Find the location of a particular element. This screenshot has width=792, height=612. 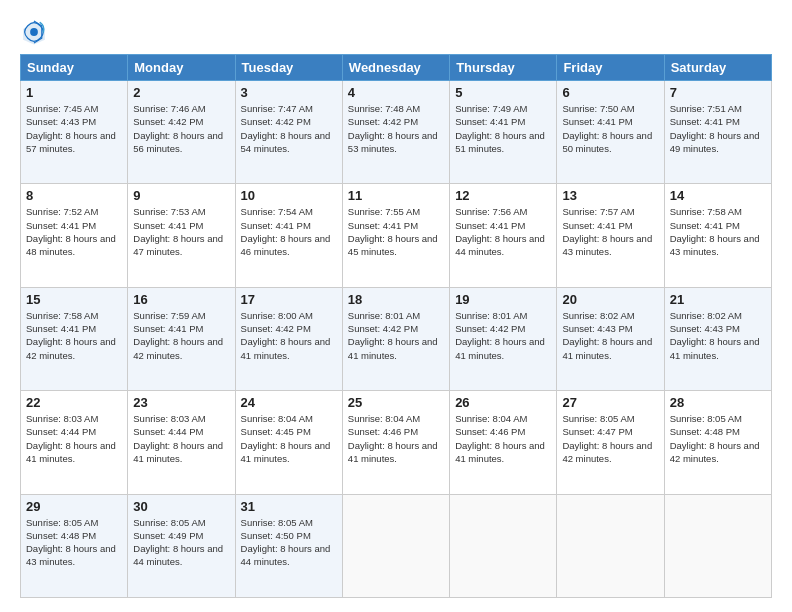

day-number: 23 is located at coordinates (181, 402).